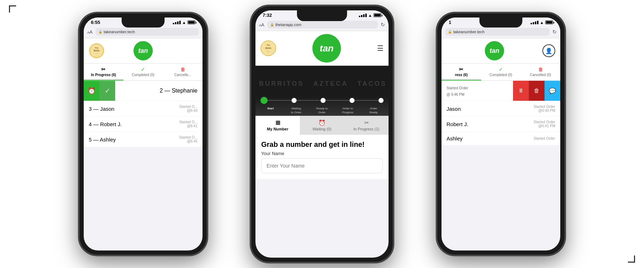 This screenshot has height=268, width=644. What do you see at coordinates (450, 22) in the screenshot?
I see `right-time: 1` at bounding box center [450, 22].